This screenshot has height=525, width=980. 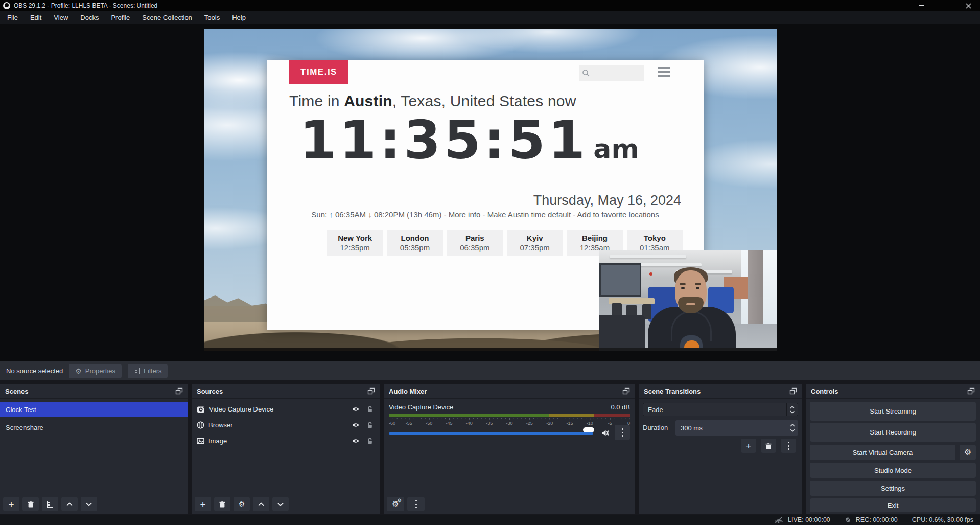 I want to click on add-transition-button: +, so click(x=749, y=446).